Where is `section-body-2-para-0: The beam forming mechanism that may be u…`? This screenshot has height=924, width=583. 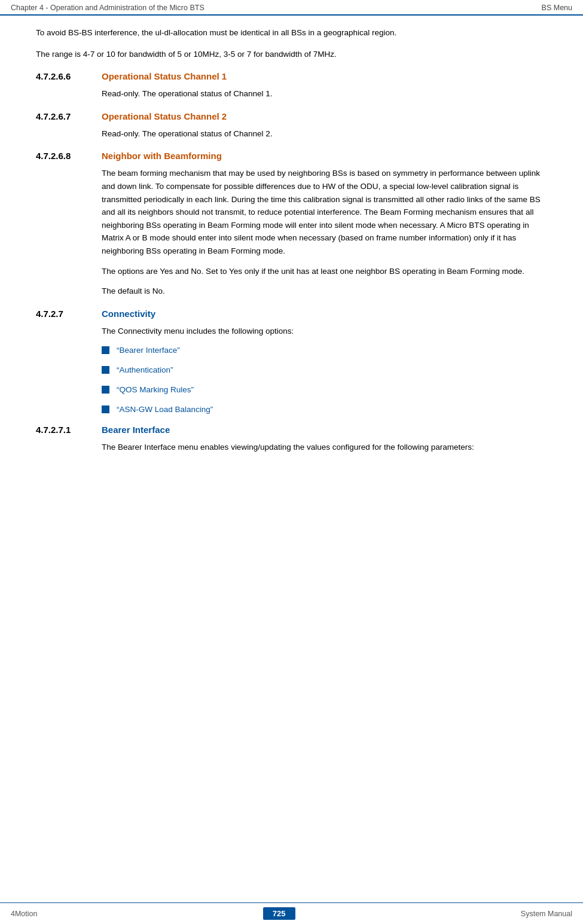
section-body-2-para-0: The beam forming mechanism that may be u… is located at coordinates (324, 212).